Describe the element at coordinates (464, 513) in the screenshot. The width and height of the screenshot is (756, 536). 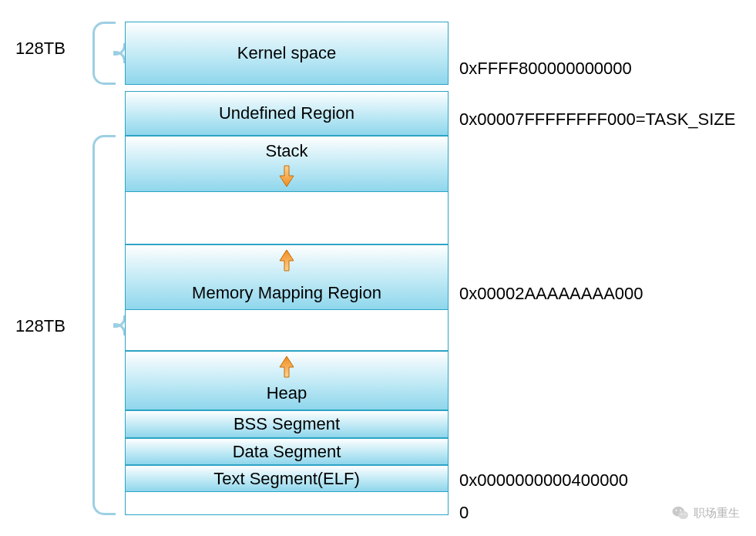
I see `addr-zero: 0` at that location.